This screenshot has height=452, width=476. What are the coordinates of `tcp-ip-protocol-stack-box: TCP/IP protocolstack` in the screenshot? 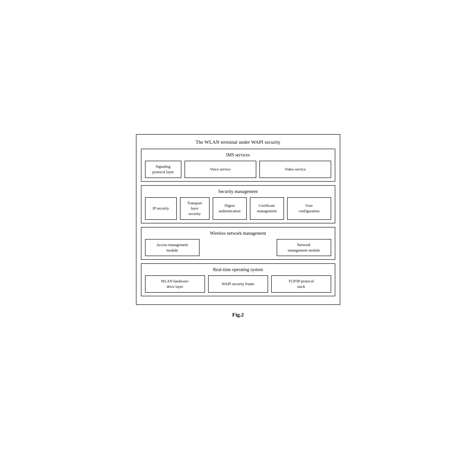 It's located at (301, 284).